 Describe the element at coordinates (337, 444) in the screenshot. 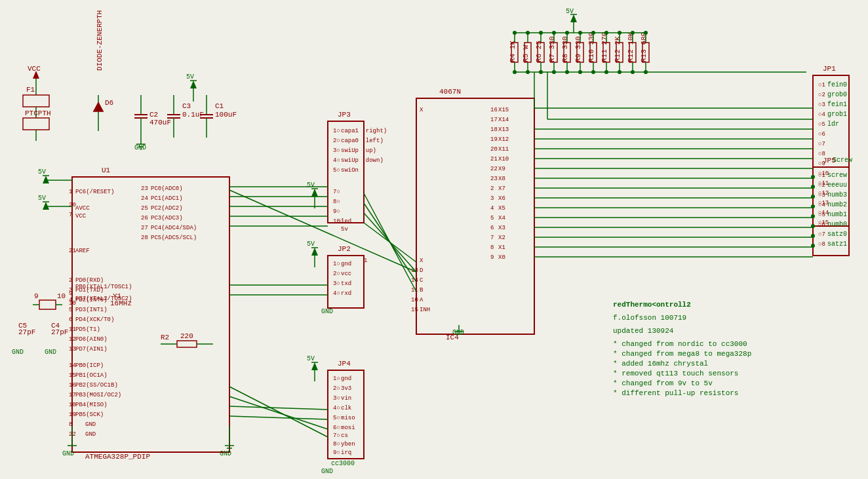

I see `svg-text: 8○` at that location.